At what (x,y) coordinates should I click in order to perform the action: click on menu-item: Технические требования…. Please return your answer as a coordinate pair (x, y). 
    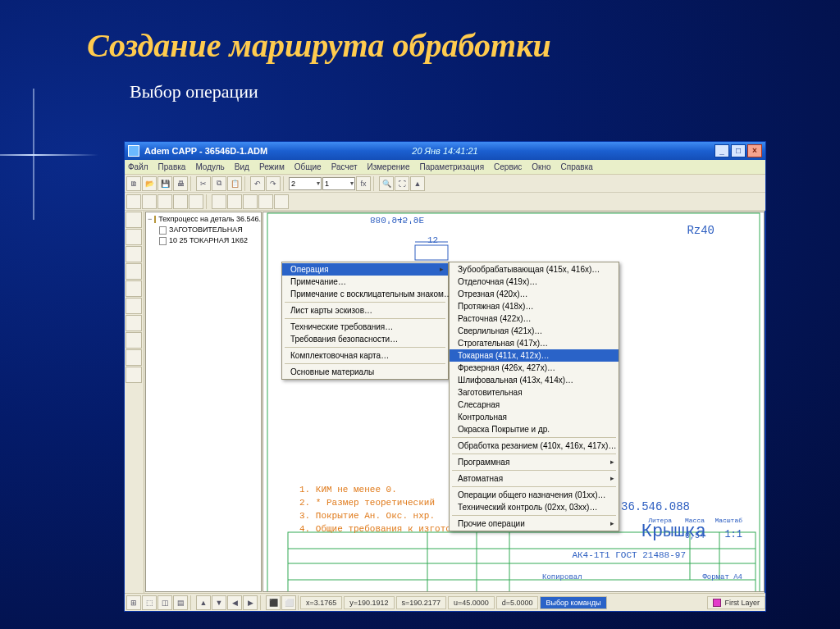
    Looking at the image, I should click on (365, 326).